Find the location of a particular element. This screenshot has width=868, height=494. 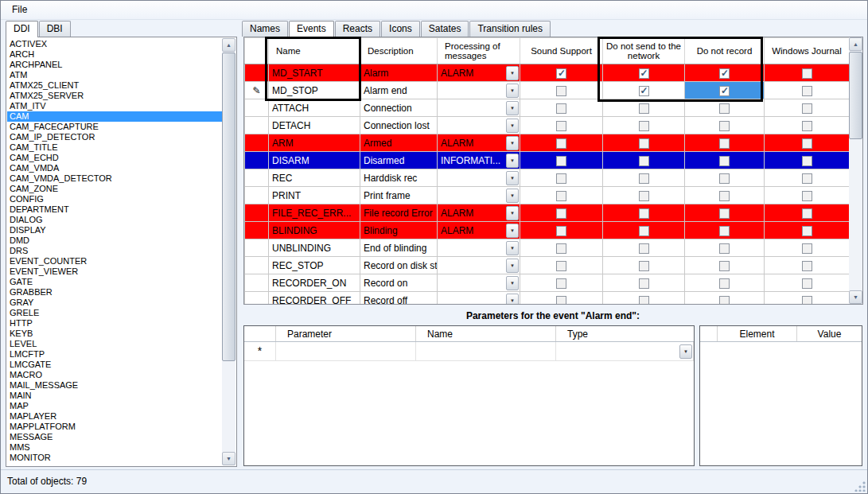

list-item-gate: GATE is located at coordinates (115, 282).